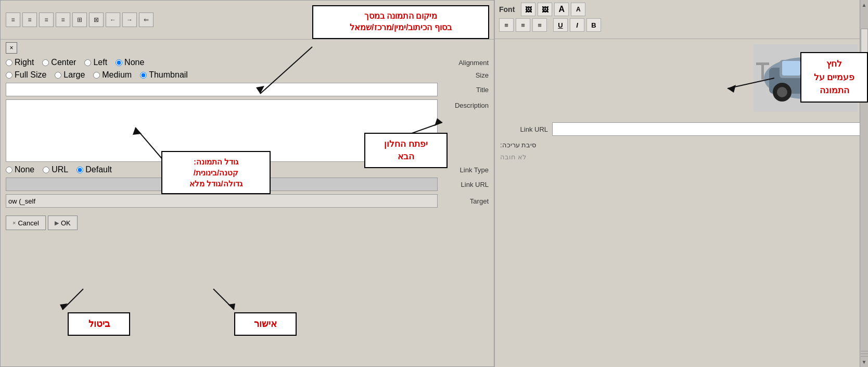 This screenshot has height=367, width=868. I want to click on underline-btn: U, so click(560, 25).